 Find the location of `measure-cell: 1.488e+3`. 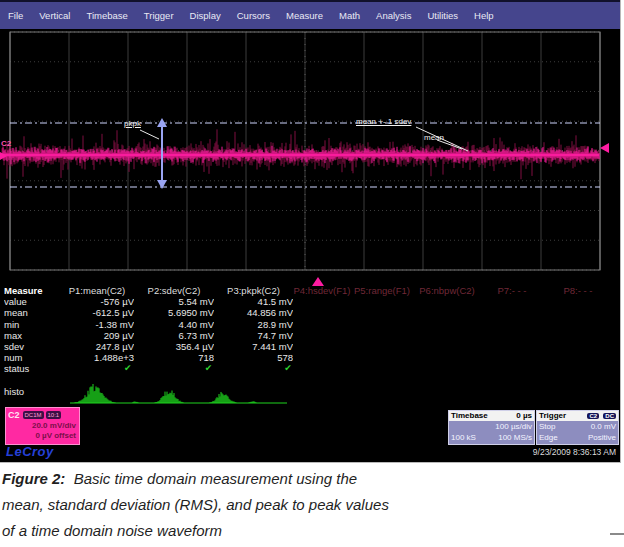

measure-cell: 1.488e+3 is located at coordinates (97, 358).